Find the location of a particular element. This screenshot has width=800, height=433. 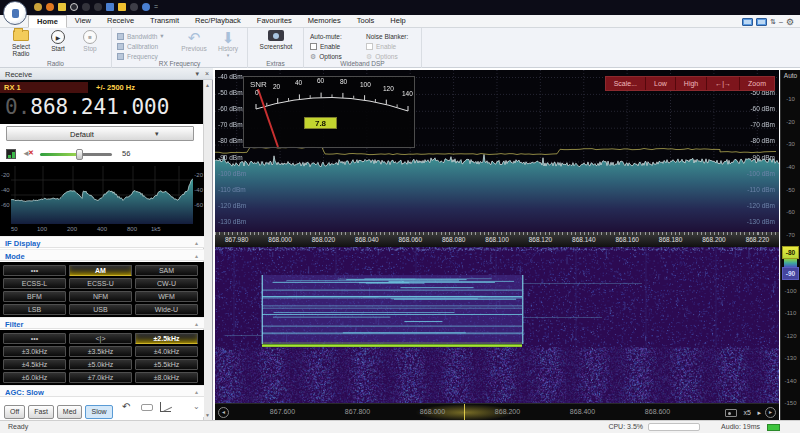

monitor-2-icon is located at coordinates (762, 22).